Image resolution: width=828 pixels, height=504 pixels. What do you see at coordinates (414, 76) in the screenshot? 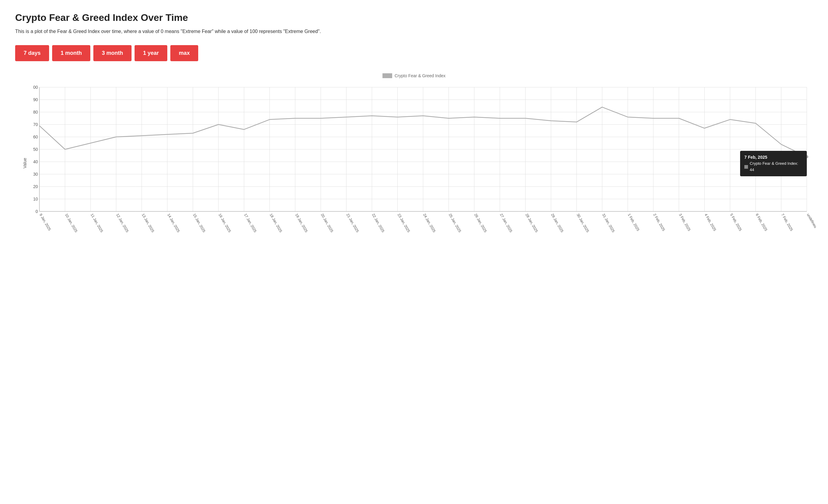
I see `chart-legend: Crypto Fear & Greed Index` at bounding box center [414, 76].